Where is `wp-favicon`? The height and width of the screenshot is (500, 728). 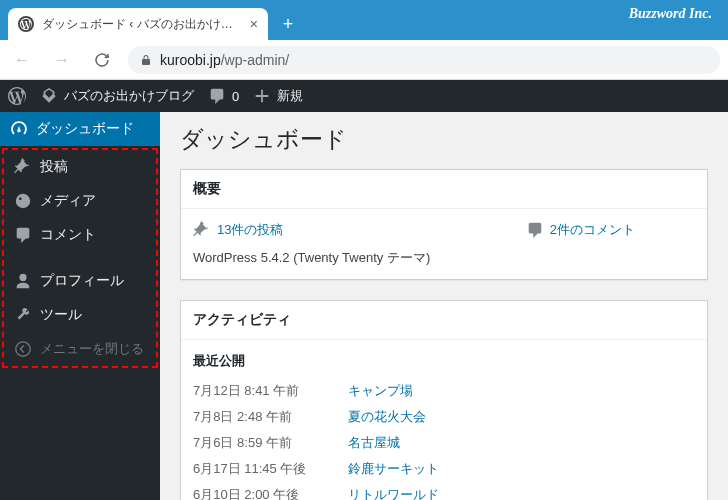 wp-favicon is located at coordinates (26, 24).